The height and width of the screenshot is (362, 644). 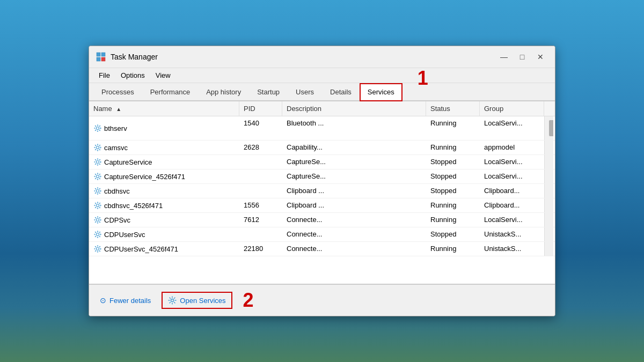 What do you see at coordinates (196, 300) in the screenshot?
I see `open-services-button: Open Services` at bounding box center [196, 300].